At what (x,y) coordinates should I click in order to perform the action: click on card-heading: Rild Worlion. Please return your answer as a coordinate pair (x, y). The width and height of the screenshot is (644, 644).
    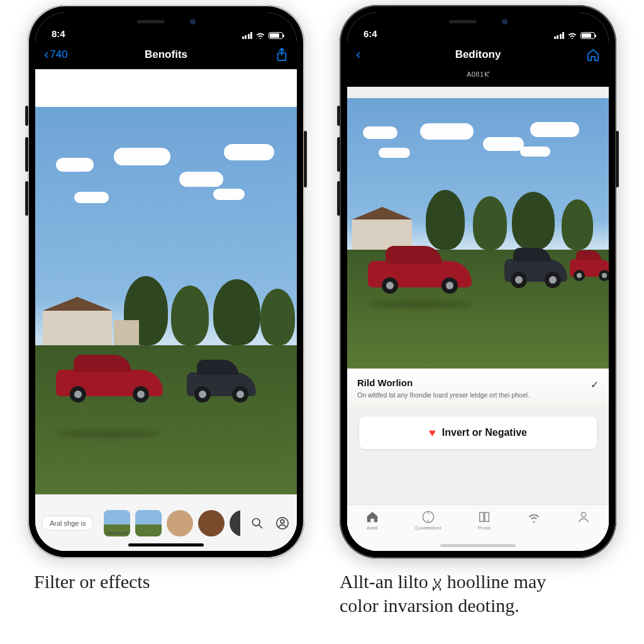
    Looking at the image, I should click on (478, 382).